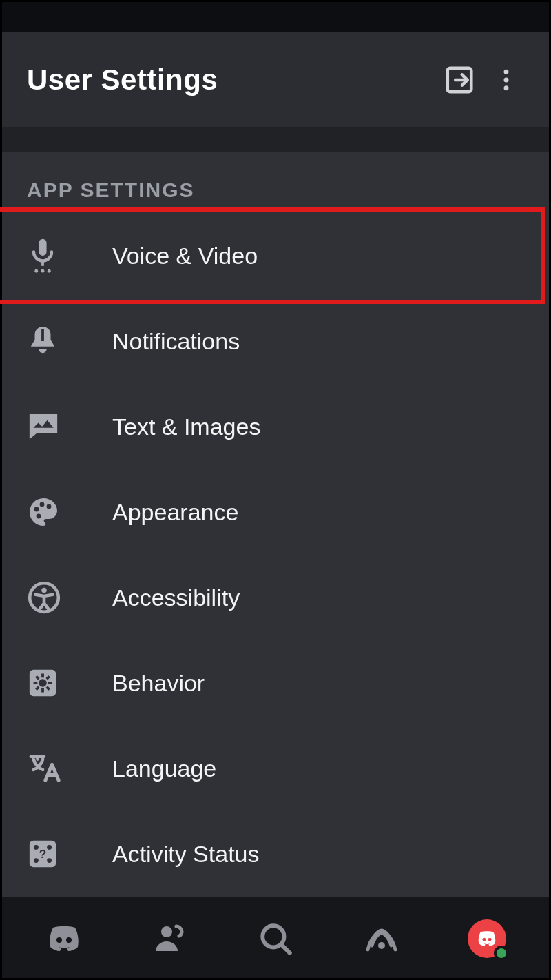 The width and height of the screenshot is (551, 980). I want to click on avatar, so click(487, 939).